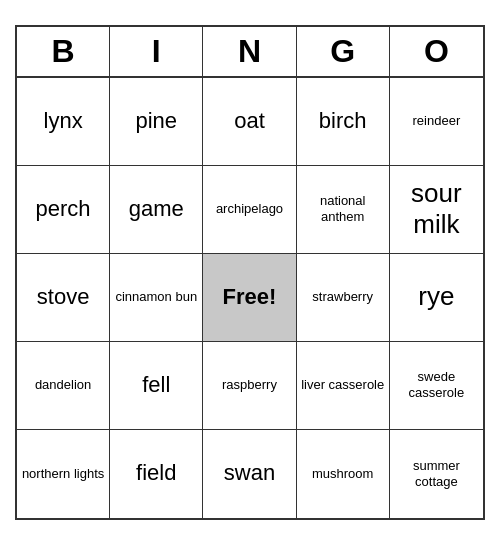 The width and height of the screenshot is (500, 544). I want to click on bingo-cell: rye, so click(436, 298).